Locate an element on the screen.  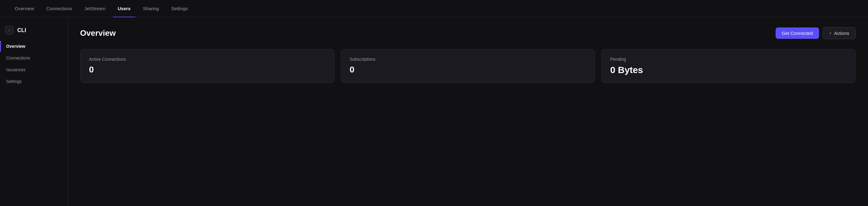
stat-card-subscriptions: Subscriptions 0 is located at coordinates (468, 66).